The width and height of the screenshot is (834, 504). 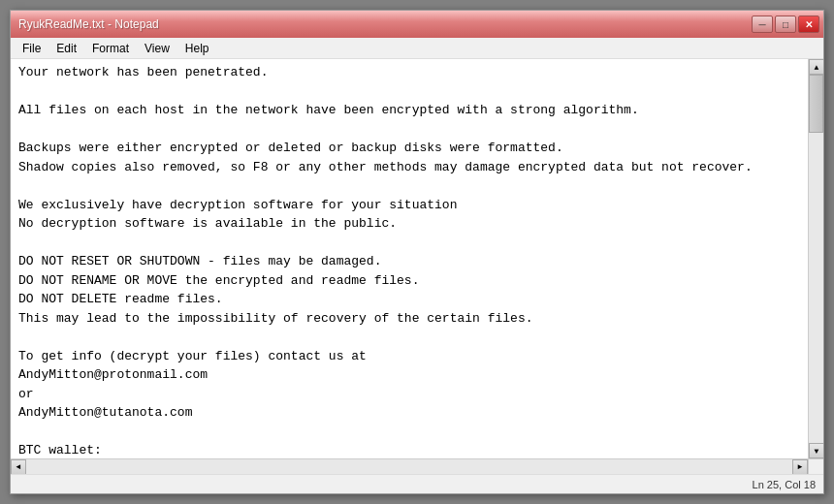 What do you see at coordinates (18, 467) in the screenshot?
I see `scroll-left-button: ◄` at bounding box center [18, 467].